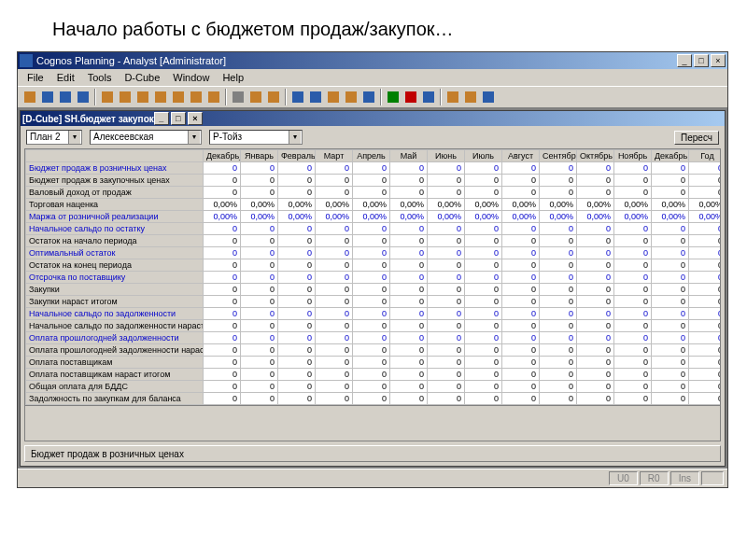 Image resolution: width=747 pixels, height=560 pixels. I want to click on row-header: Оплата прошлогодней задолженности, so click(115, 338).